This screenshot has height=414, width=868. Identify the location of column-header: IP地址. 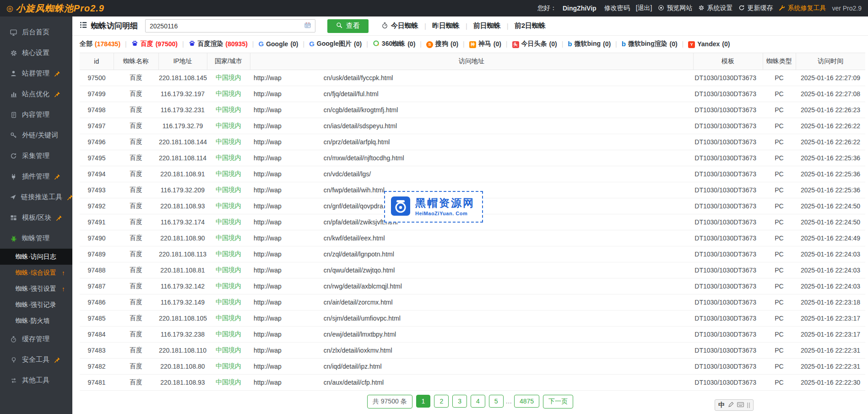
(183, 61).